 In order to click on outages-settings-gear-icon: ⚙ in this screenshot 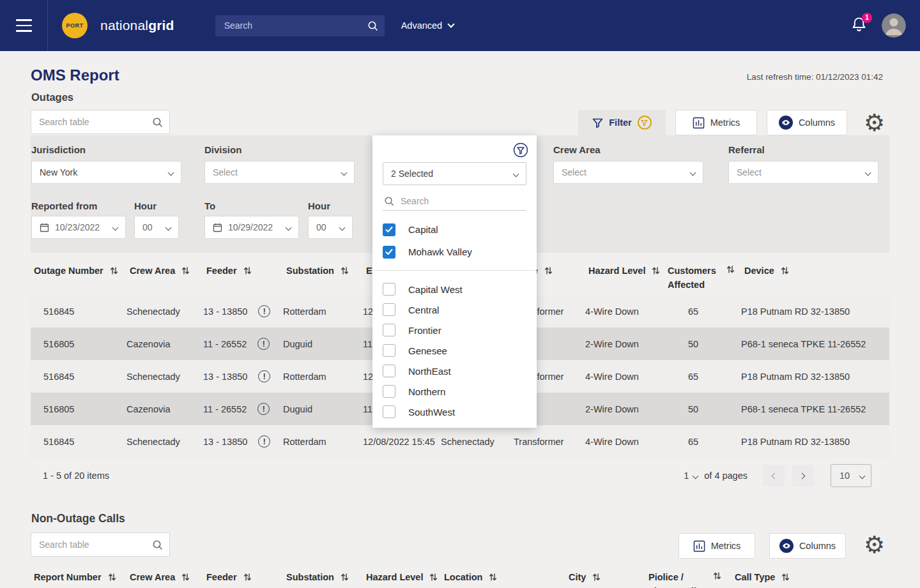, I will do `click(874, 123)`.